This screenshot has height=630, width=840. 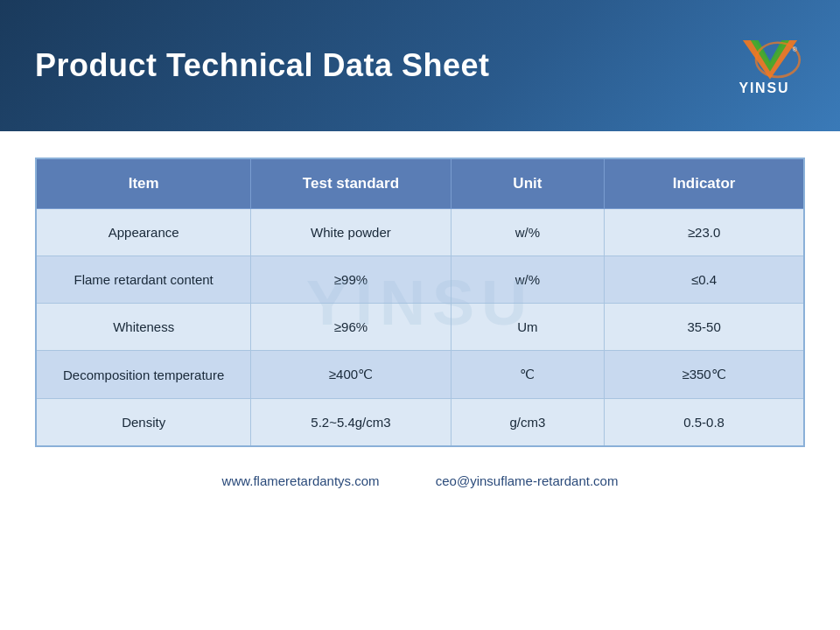 What do you see at coordinates (420, 327) in the screenshot?
I see `table-row: Whiteness≥96%Um35-50` at bounding box center [420, 327].